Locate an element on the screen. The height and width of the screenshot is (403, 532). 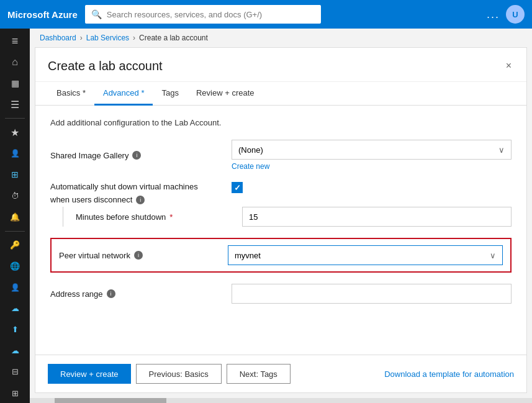
tab-review-create: Review + create is located at coordinates (225, 94).